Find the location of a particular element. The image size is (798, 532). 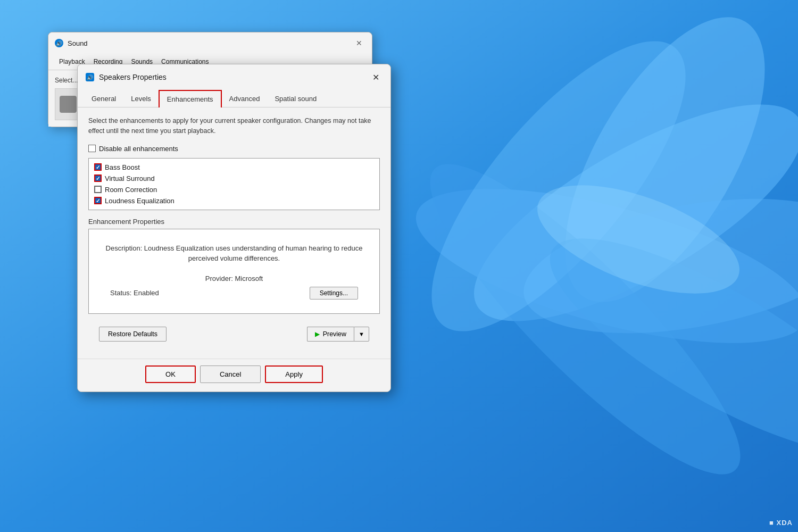

enhancement-item-room-correction: Room Correction is located at coordinates (234, 189).